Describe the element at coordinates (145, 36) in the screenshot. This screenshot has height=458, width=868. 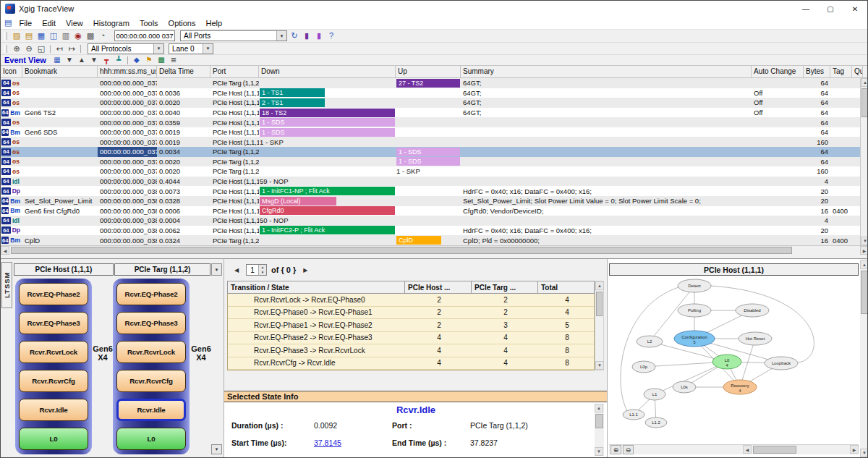
I see `time-field: 000:00:00.000 037` at that location.